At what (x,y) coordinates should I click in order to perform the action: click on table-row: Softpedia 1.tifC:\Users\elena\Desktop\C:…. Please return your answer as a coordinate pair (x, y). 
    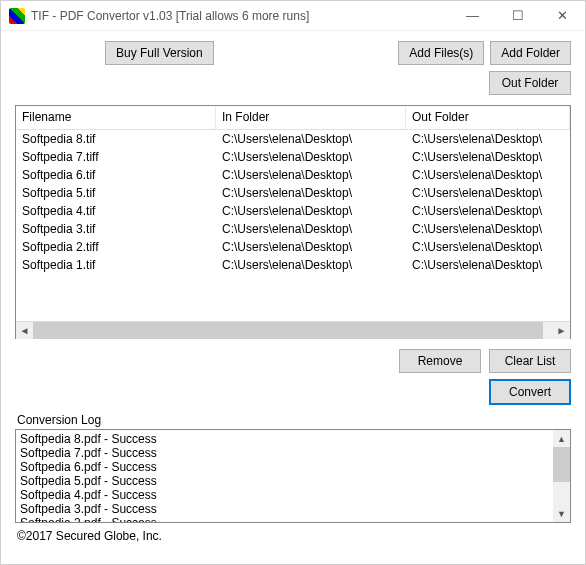
    Looking at the image, I should click on (293, 265).